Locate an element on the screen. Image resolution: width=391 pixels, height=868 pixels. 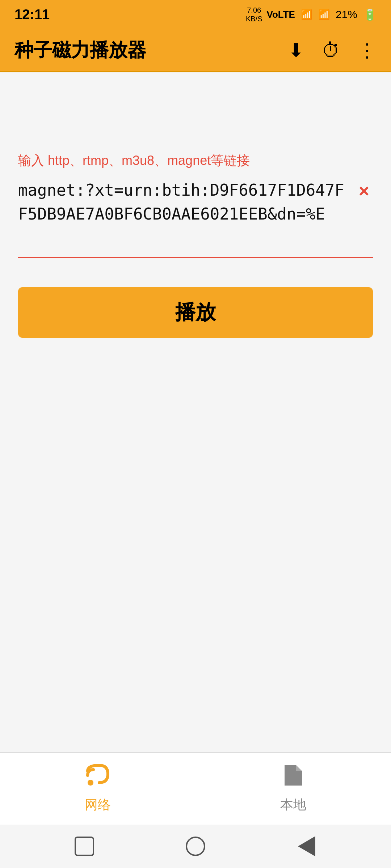
app-bar-actions: ⬇ ⏱ ⋮ is located at coordinates (332, 50).